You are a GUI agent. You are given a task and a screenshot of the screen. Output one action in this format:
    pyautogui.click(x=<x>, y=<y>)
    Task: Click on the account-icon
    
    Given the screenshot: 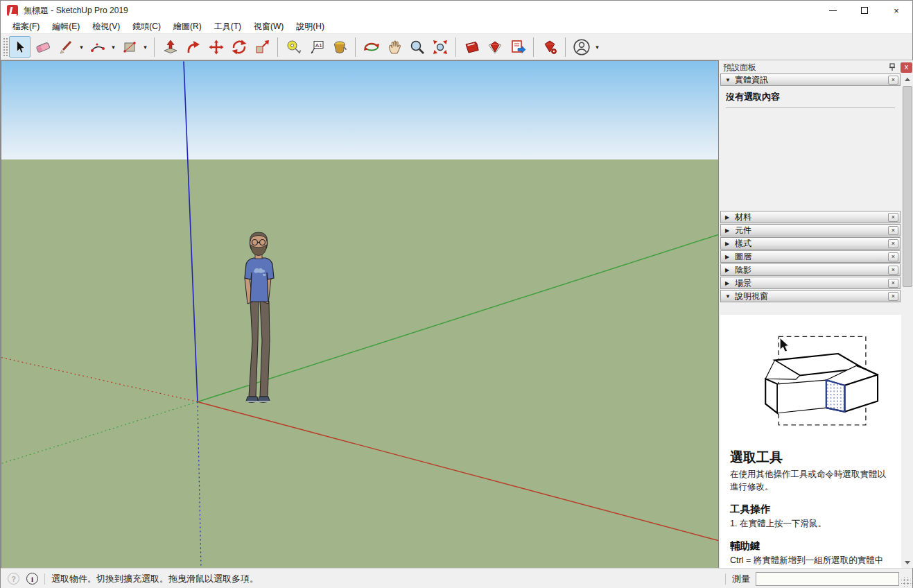 What is the action you would take?
    pyautogui.click(x=582, y=47)
    